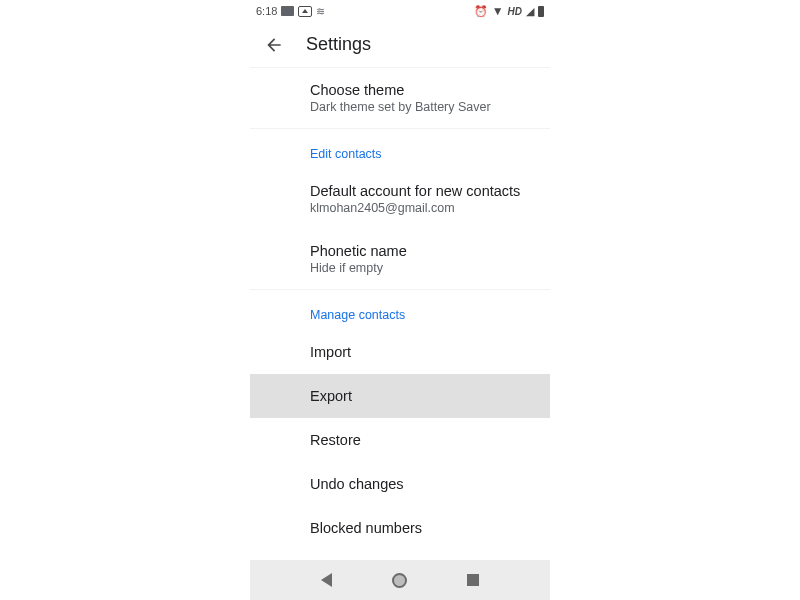 Image resolution: width=800 pixels, height=600 pixels. Describe the element at coordinates (422, 208) in the screenshot. I see `default-account-value: klmohan2405@gmail.com` at that location.